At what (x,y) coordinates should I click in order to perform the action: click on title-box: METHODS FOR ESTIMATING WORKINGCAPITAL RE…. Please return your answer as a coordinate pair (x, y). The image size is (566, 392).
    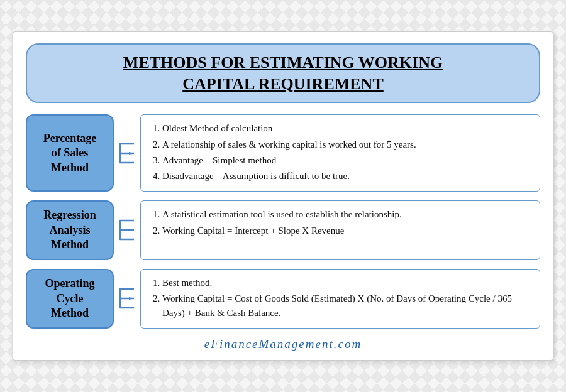
    Looking at the image, I should click on (283, 74).